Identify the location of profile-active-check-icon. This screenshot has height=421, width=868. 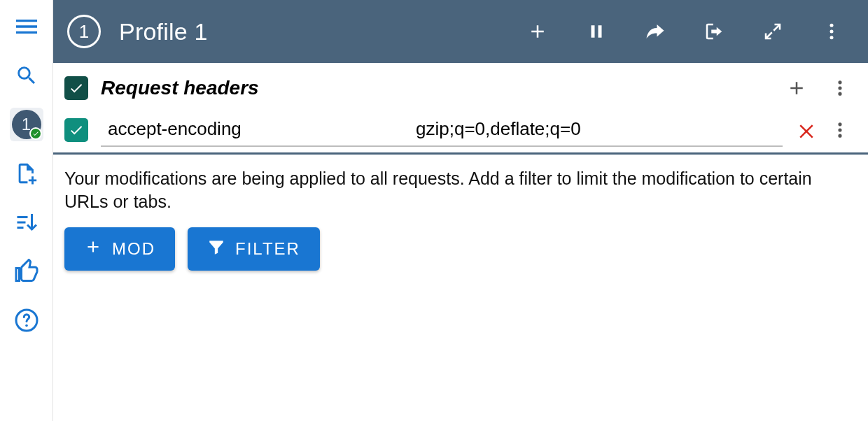
(36, 134).